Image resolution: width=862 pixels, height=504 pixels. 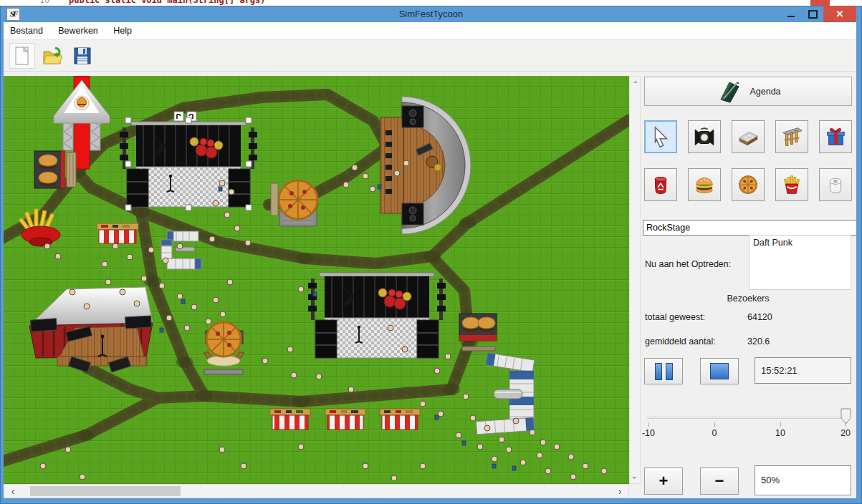 What do you see at coordinates (52, 56) in the screenshot?
I see `open-file-button` at bounding box center [52, 56].